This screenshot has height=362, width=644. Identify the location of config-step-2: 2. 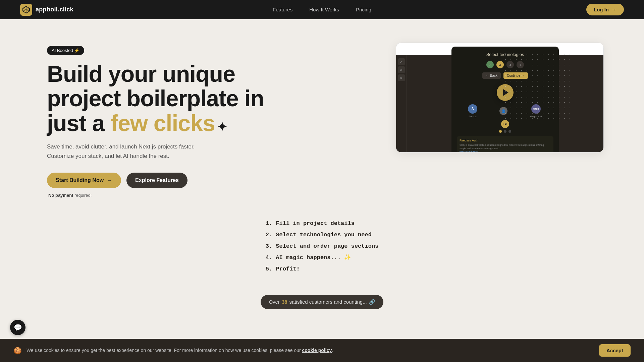
(500, 65).